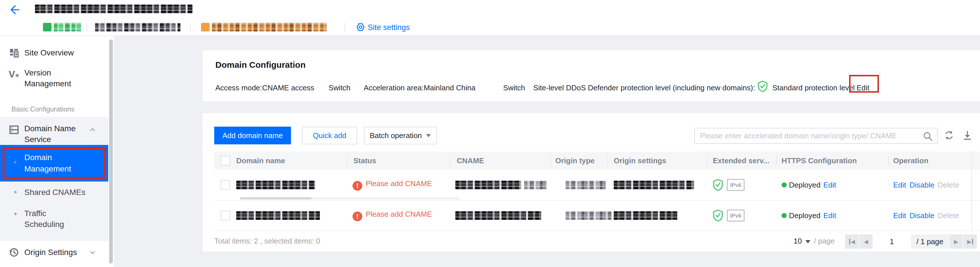 The width and height of the screenshot is (980, 267). What do you see at coordinates (361, 27) in the screenshot?
I see `site-settings-gear-icon` at bounding box center [361, 27].